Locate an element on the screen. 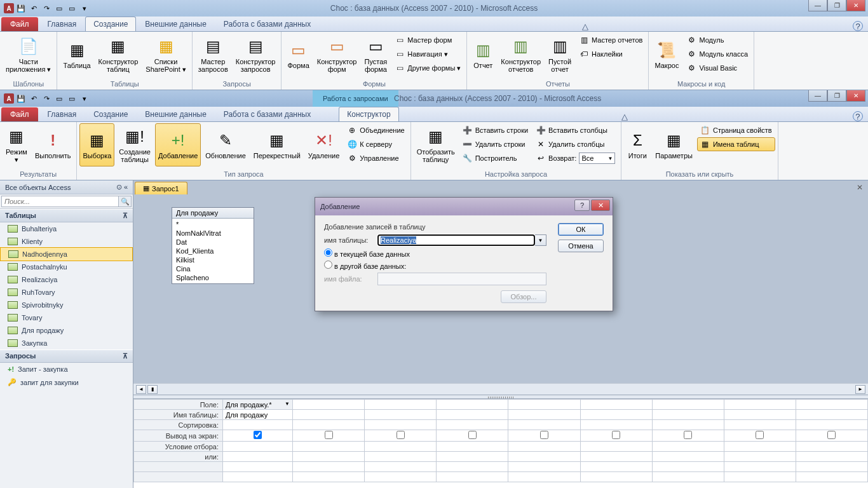  dialog-help-button: ? is located at coordinates (582, 205).